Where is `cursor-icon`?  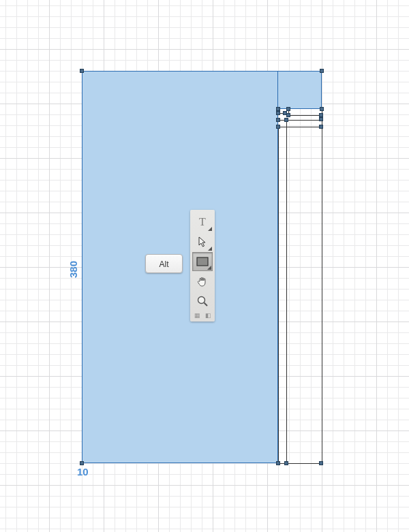
cursor-icon is located at coordinates (202, 242).